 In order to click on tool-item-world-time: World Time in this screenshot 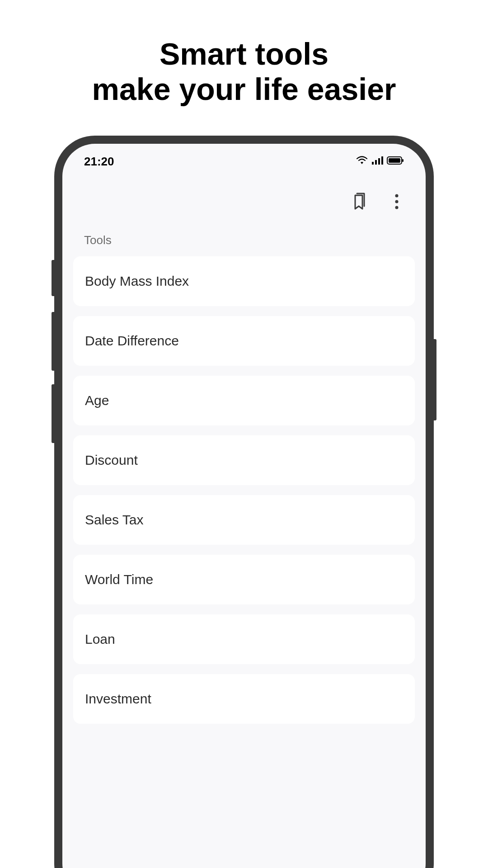, I will do `click(244, 580)`.